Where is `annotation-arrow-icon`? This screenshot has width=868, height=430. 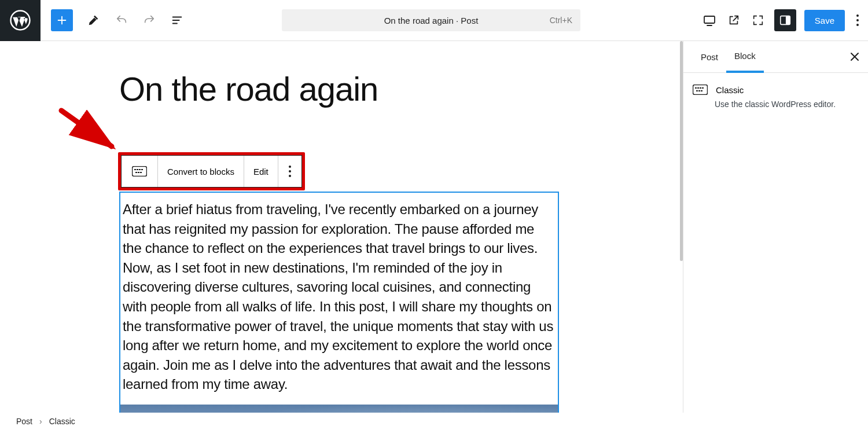
annotation-arrow-icon is located at coordinates (89, 129).